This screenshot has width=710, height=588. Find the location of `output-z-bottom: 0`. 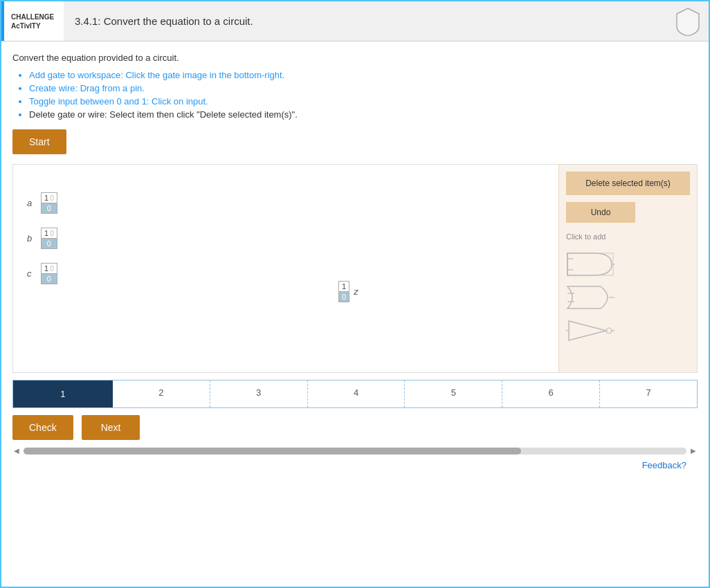

output-z-bottom: 0 is located at coordinates (344, 297).